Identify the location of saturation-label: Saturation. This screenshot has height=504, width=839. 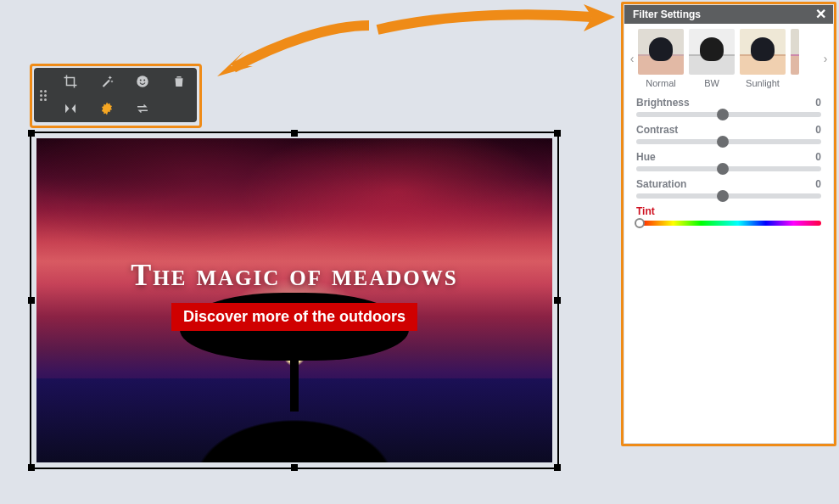
(662, 184).